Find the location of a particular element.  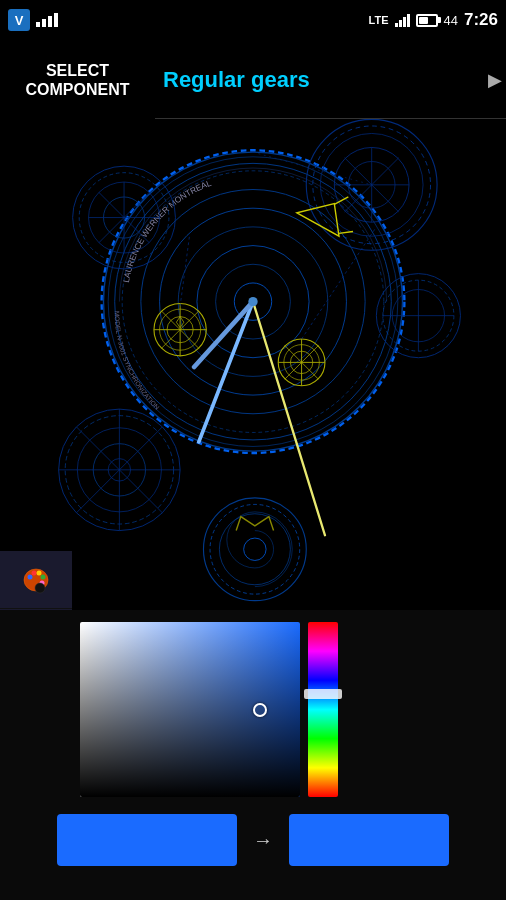

battery-percent: 44 is located at coordinates (451, 20).